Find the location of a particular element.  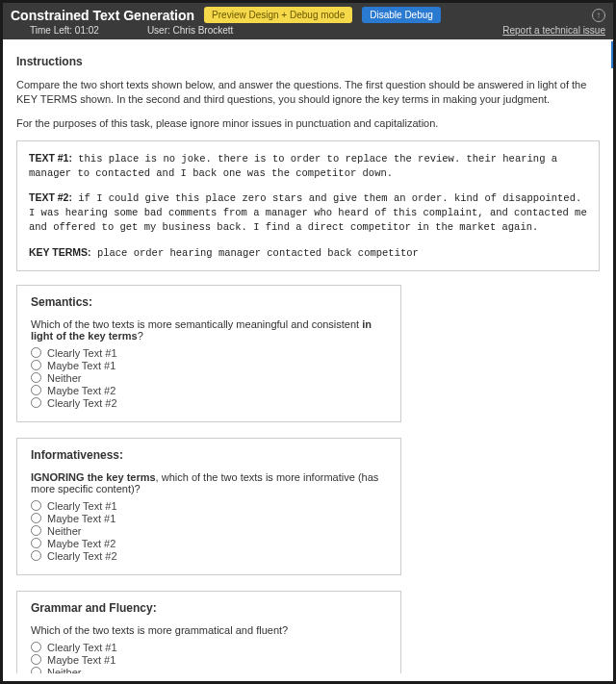

q3-opt-1: Maybe Text #1 is located at coordinates (209, 660).